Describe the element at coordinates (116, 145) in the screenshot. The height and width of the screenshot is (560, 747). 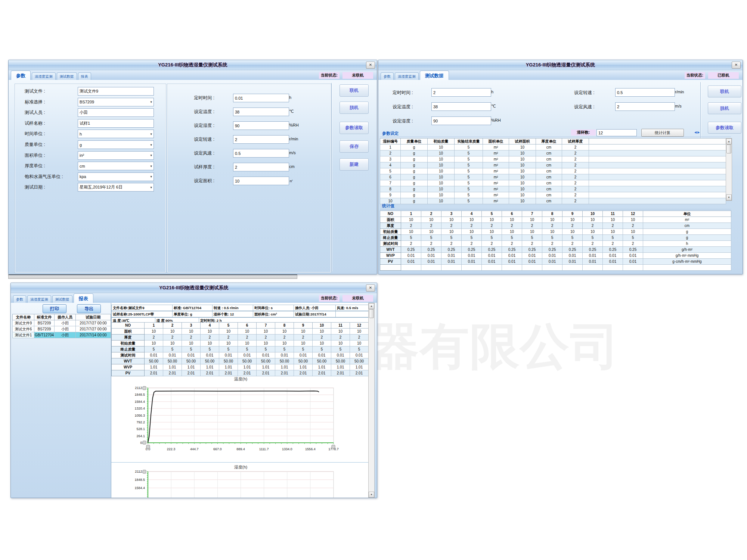
I see `form-select-5: g▾` at that location.